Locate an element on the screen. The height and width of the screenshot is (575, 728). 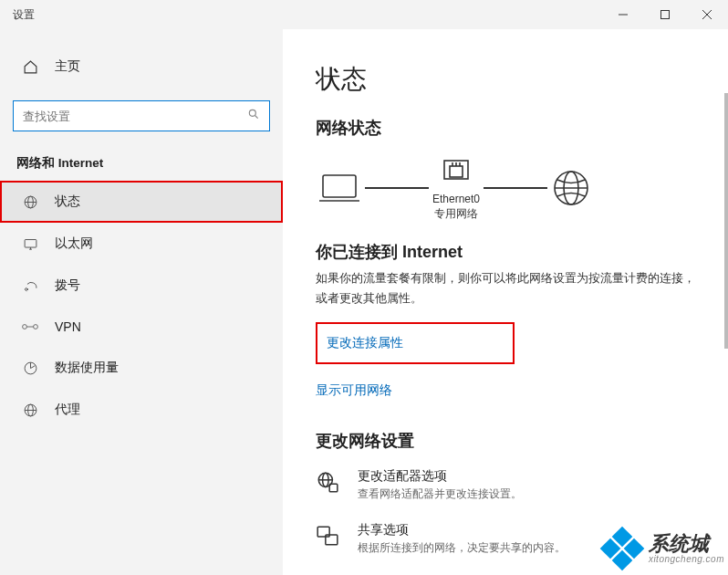
home-button: 主页 is located at coordinates (141, 67).